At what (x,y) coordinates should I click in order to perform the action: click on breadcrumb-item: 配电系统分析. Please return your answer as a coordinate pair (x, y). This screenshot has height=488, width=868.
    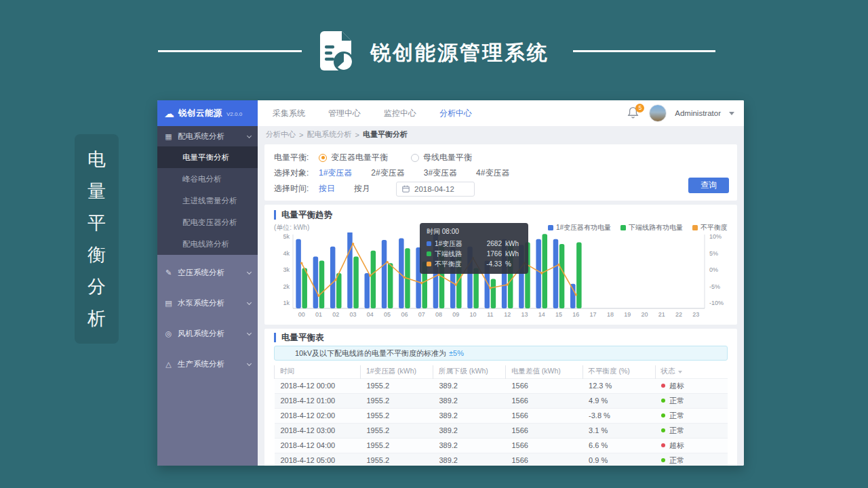
    Looking at the image, I should click on (329, 134).